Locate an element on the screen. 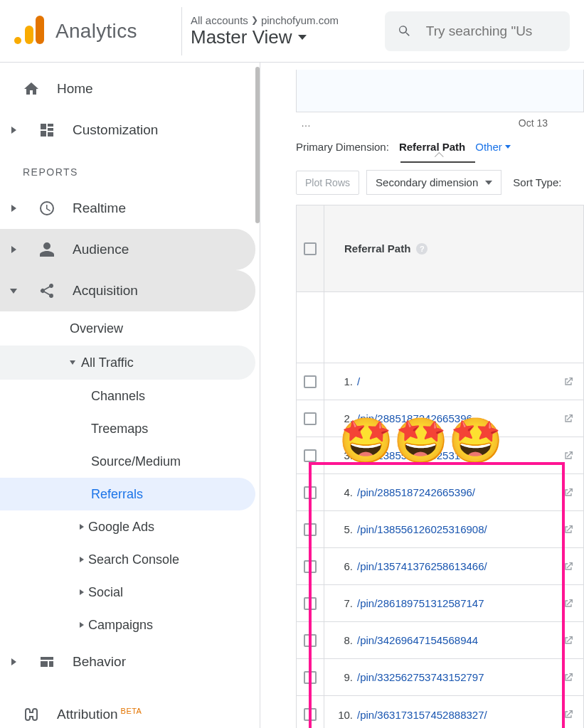 The width and height of the screenshot is (584, 728). nav-realtime: Realtime is located at coordinates (128, 208).